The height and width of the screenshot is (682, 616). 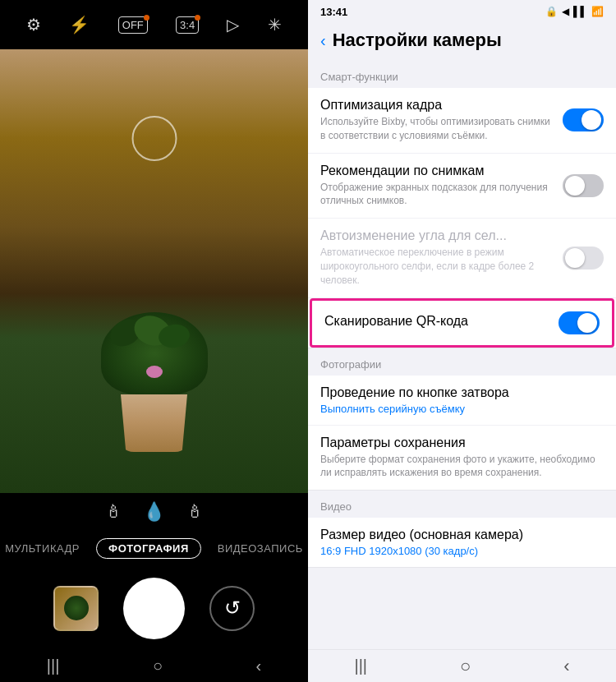 I want to click on optimize-toggle, so click(x=583, y=120).